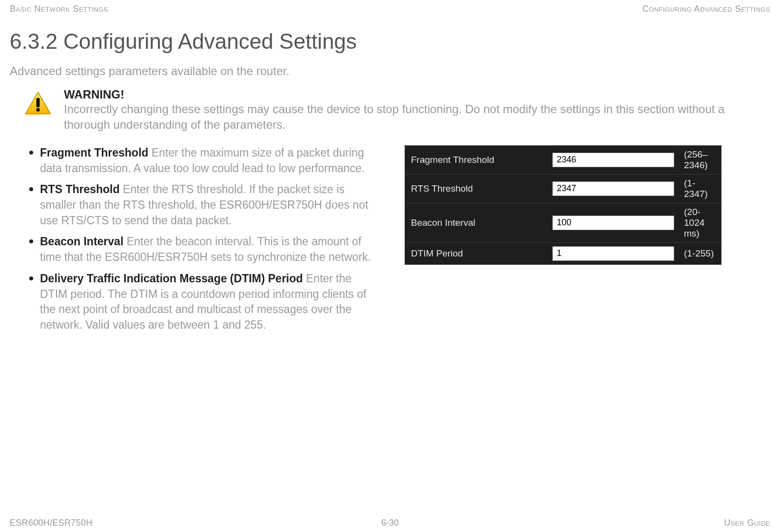 Image resolution: width=780 pixels, height=532 pixels. Describe the element at coordinates (613, 189) in the screenshot. I see `rts-threshold-input` at that location.